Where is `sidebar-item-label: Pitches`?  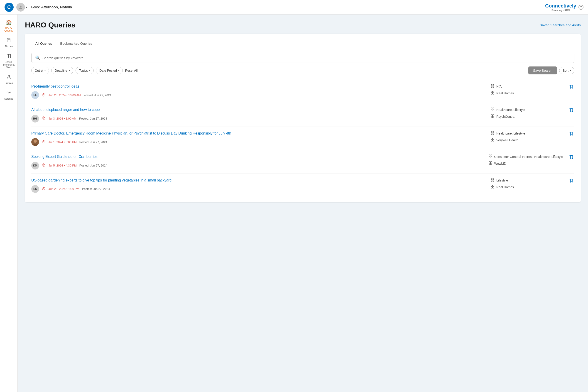
sidebar-item-label: Pitches is located at coordinates (8, 46).